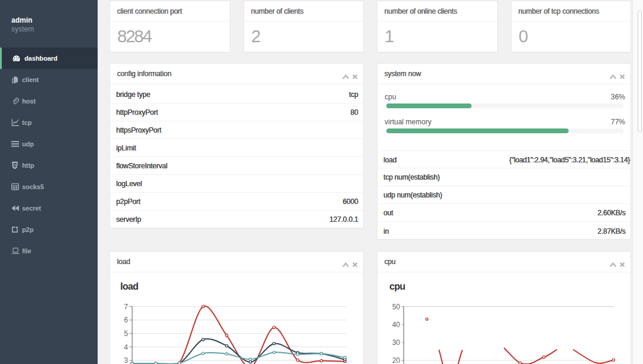 The width and height of the screenshot is (643, 364). What do you see at coordinates (126, 307) in the screenshot?
I see `svg-text: 7` at bounding box center [126, 307].